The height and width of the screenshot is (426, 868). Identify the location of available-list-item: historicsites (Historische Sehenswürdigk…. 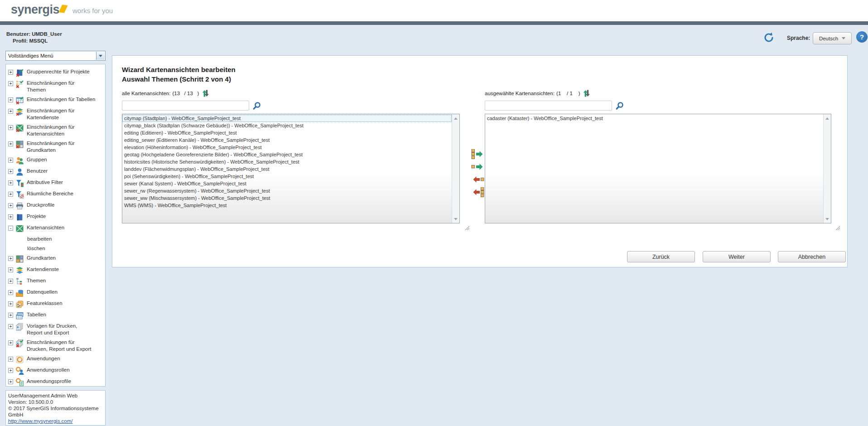
(287, 162).